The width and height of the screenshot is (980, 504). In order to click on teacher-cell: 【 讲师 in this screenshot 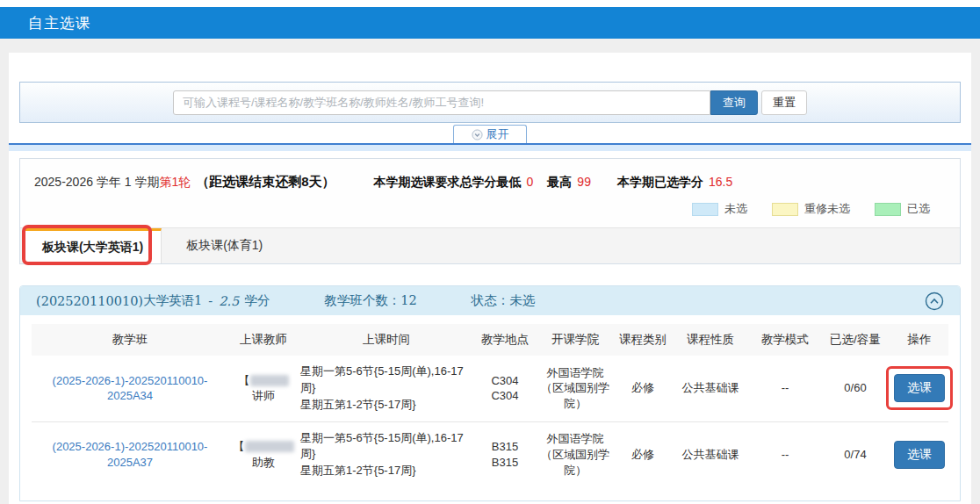, I will do `click(263, 388)`.